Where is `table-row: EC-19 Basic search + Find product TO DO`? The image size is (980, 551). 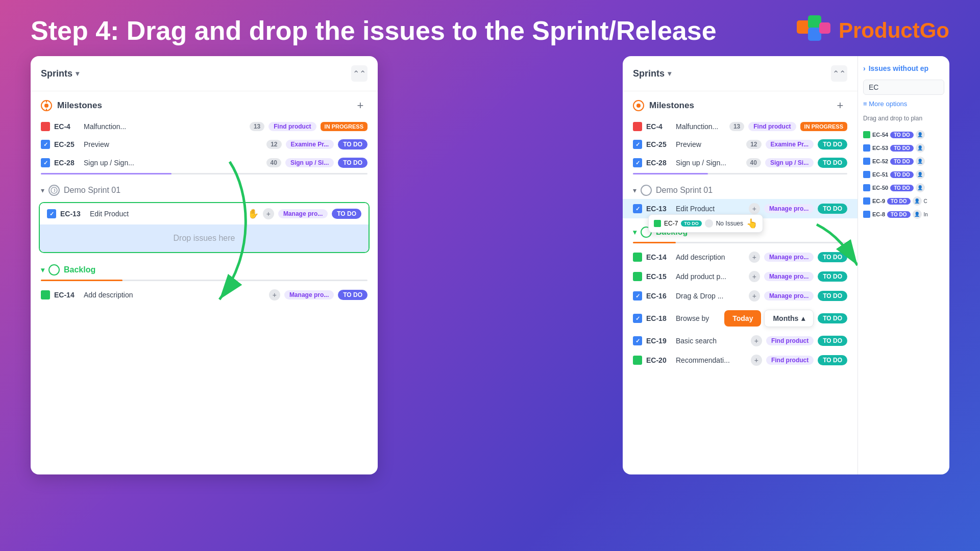
table-row: EC-19 Basic search + Find product TO DO is located at coordinates (740, 341).